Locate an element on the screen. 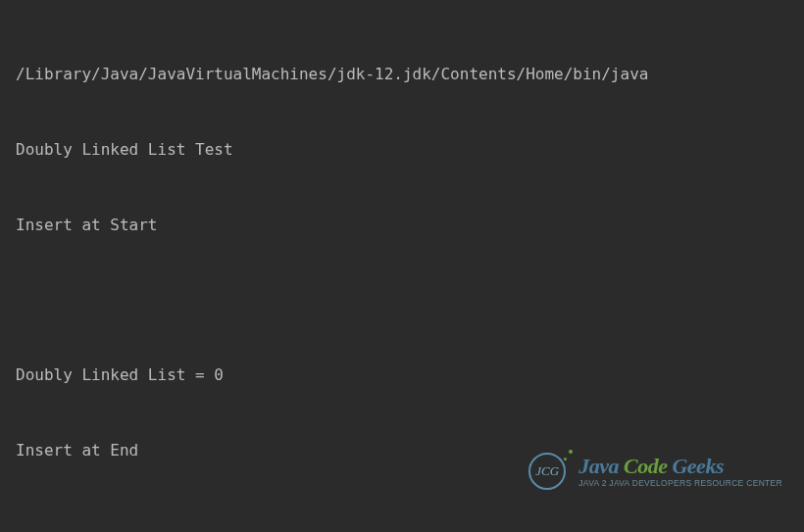 The image size is (804, 532). terminal-line: Doubly Linked List Test is located at coordinates (402, 150).